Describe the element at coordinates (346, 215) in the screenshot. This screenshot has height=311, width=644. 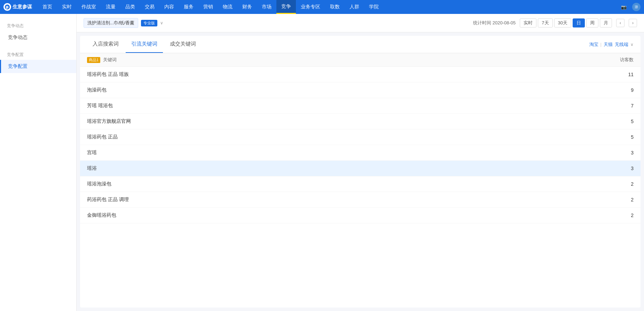
I see `row-keyword: 金御瑶浴药包` at that location.